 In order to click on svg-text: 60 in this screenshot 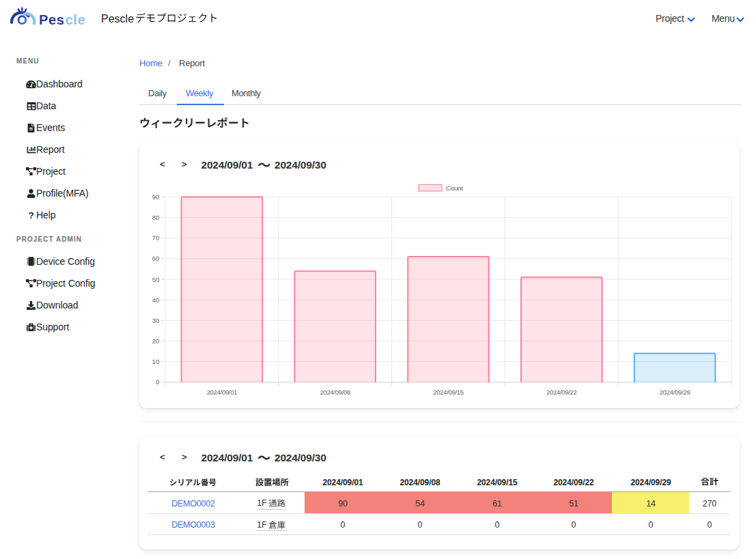, I will do `click(156, 258)`.